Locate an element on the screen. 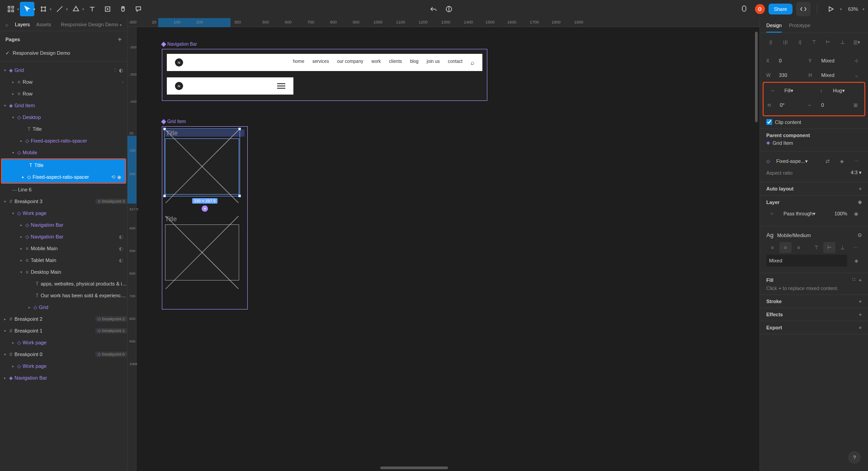  file-selector: Responsive Design Demo ▾ is located at coordinates (91, 24).